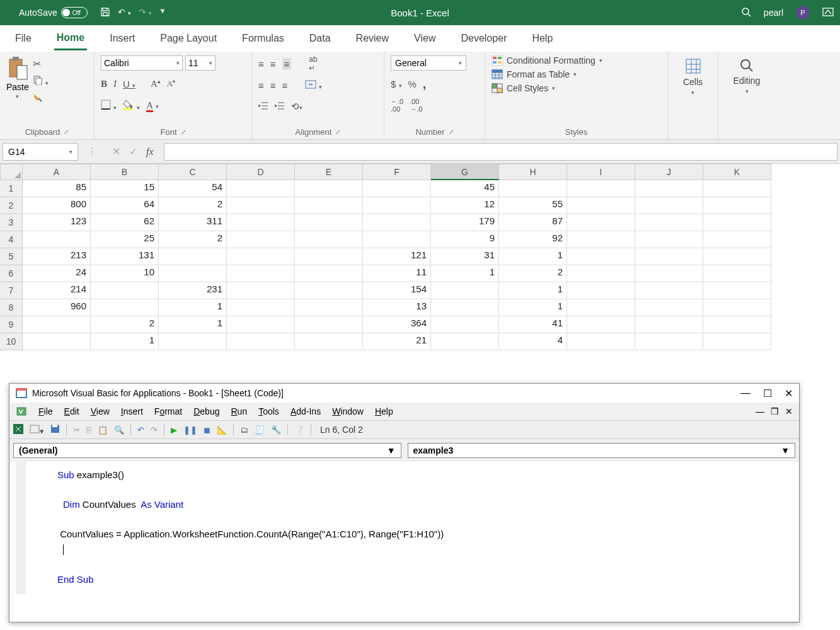 This screenshot has width=840, height=630. Describe the element at coordinates (314, 86) in the screenshot. I see `merge-icon: ▾` at that location.